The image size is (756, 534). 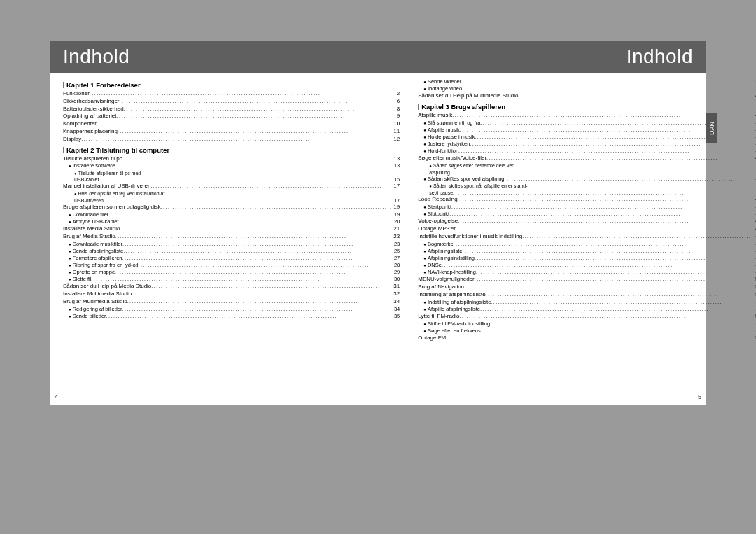 I want to click on section-heading: Kapitel 3 Bruge afspilleren, so click(x=587, y=106).